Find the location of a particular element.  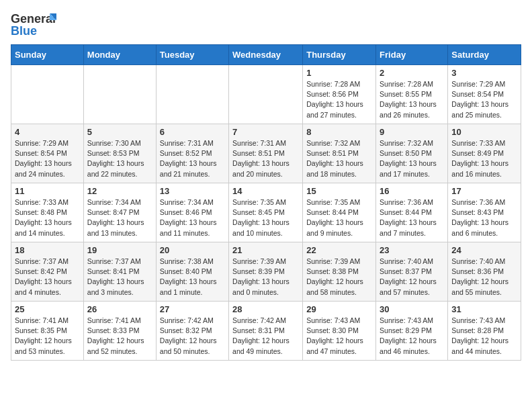

day-info: Sunrise: 7:30 AM Sunset: 8:53 PM Dayligh… is located at coordinates (120, 158).